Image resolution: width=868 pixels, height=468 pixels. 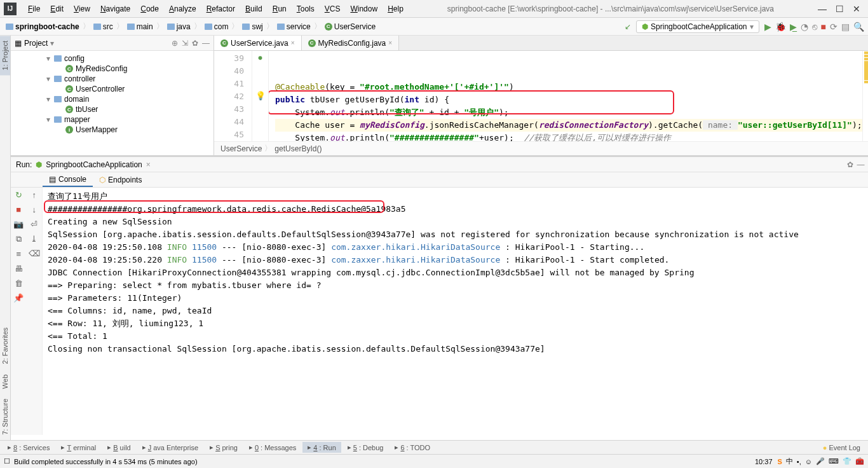 I want to click on menu-vcs: VCS, so click(x=333, y=9).